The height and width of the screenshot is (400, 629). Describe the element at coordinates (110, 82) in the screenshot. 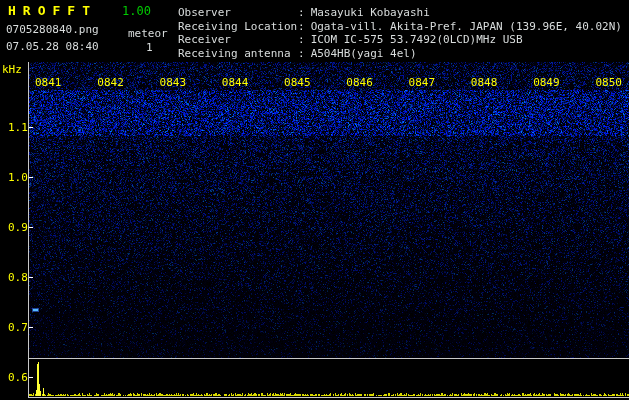

I see `x-tick-label: 0842` at that location.